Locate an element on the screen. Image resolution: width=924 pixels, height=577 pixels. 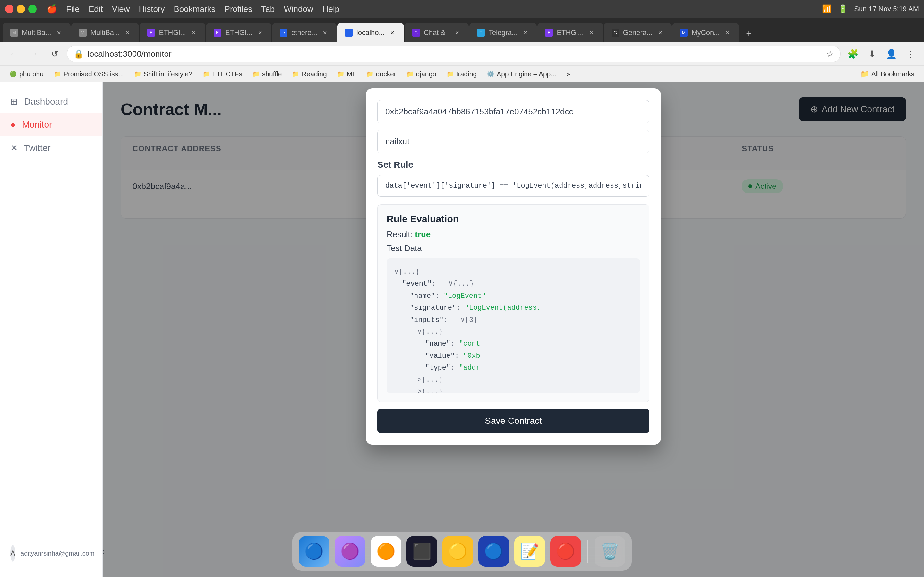
dock-finder: 🔵 is located at coordinates (314, 551).